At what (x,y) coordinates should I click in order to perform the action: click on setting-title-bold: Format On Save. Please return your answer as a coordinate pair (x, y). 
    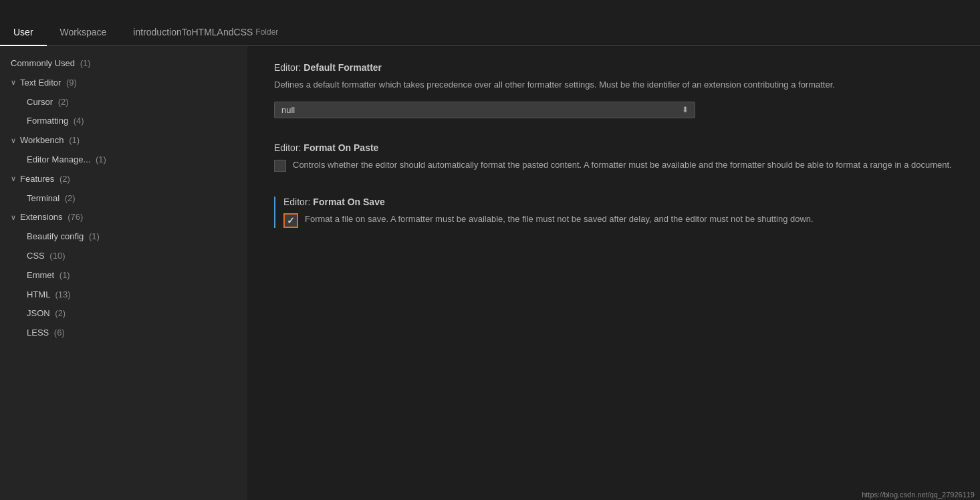
    Looking at the image, I should click on (349, 202).